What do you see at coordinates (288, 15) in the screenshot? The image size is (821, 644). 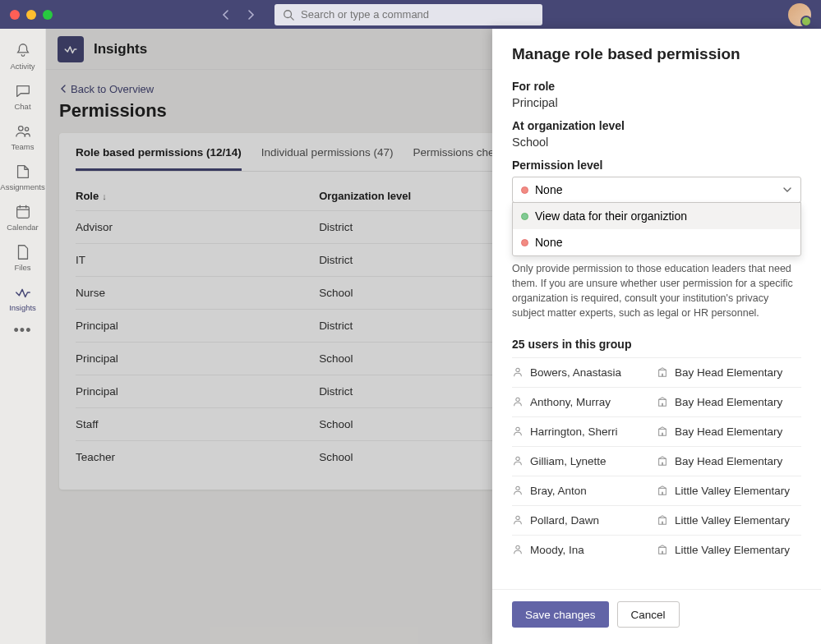 I see `search-icon` at bounding box center [288, 15].